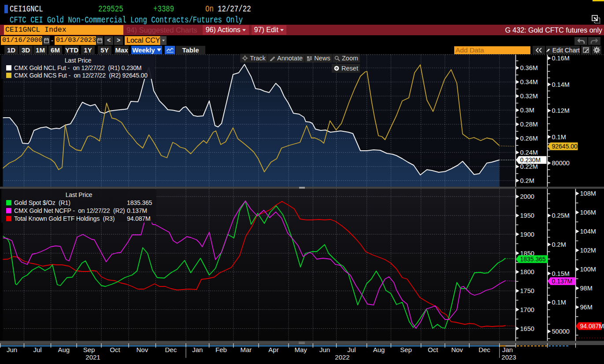 This screenshot has width=604, height=364. Describe the element at coordinates (561, 274) in the screenshot. I see `svg-text: 0.15M` at that location.